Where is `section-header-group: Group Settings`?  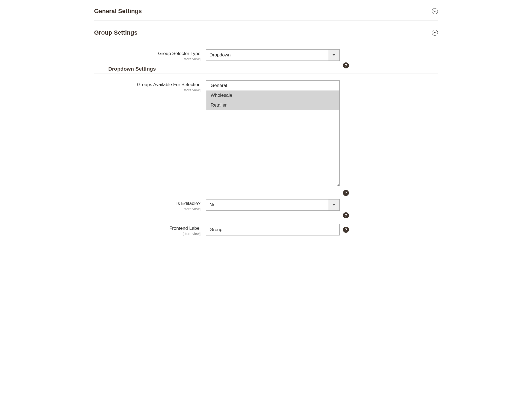
section-header-group: Group Settings is located at coordinates (266, 33).